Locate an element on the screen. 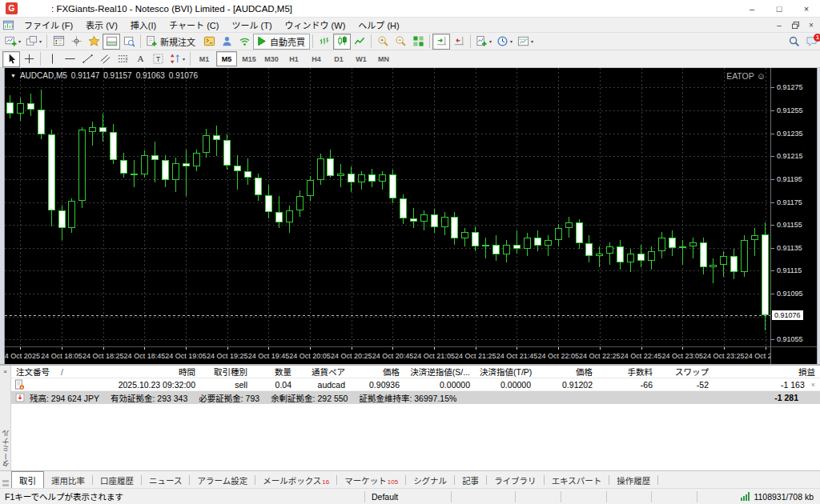 The height and width of the screenshot is (504, 820). autotrading-button: 自動売買 is located at coordinates (282, 42).